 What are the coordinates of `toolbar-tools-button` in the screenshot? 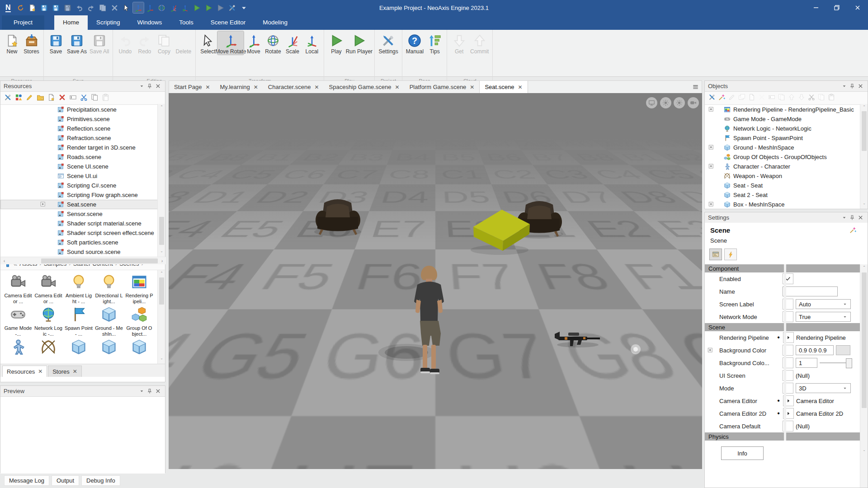 It's located at (8, 99).